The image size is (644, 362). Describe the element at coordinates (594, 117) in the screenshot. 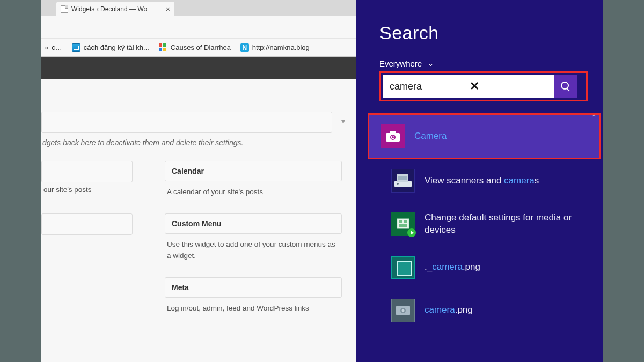

I see `scroll-up-icon: ⌃` at that location.